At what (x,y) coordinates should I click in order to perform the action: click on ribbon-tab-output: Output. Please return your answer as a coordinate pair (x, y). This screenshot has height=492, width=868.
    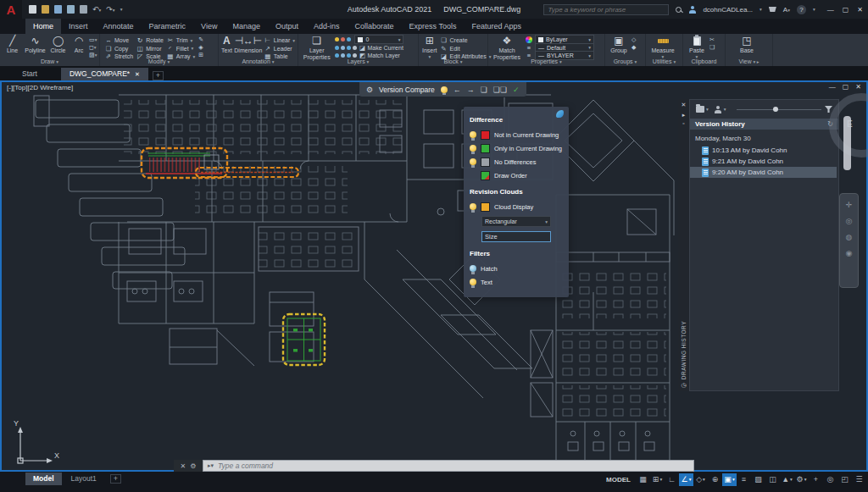
    Looking at the image, I should click on (287, 26).